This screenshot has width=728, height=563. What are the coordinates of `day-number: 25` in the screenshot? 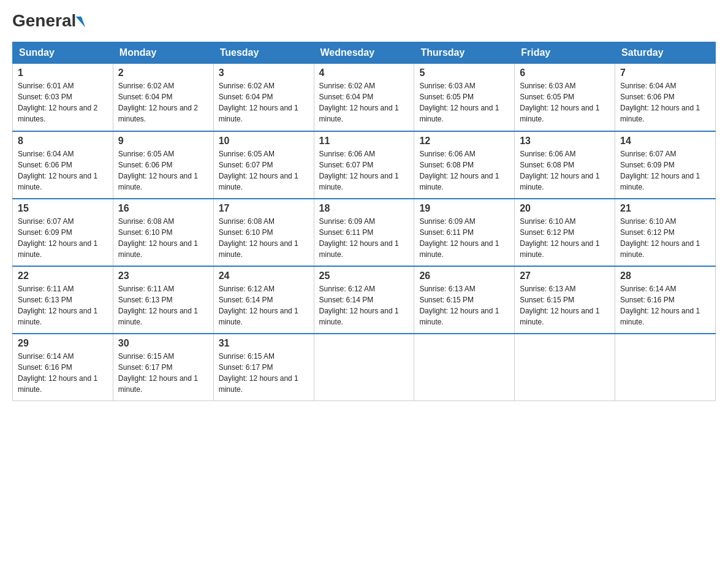 It's located at (364, 276).